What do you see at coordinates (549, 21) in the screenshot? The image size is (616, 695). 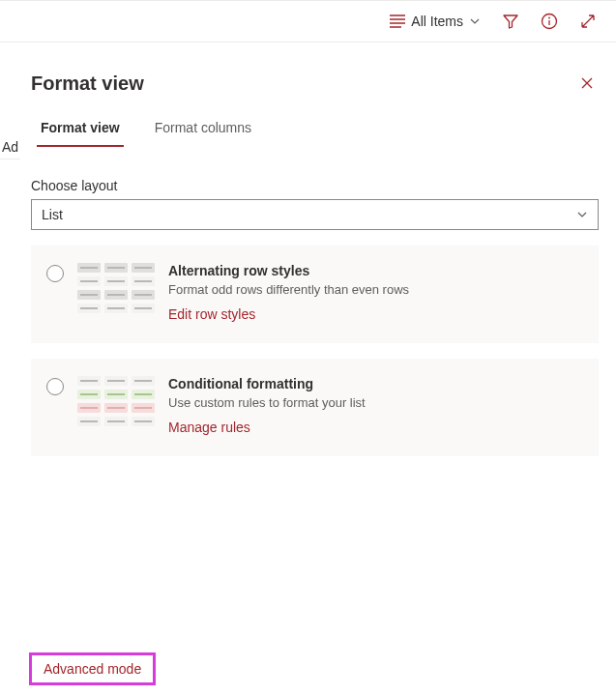 I see `info-icon` at bounding box center [549, 21].